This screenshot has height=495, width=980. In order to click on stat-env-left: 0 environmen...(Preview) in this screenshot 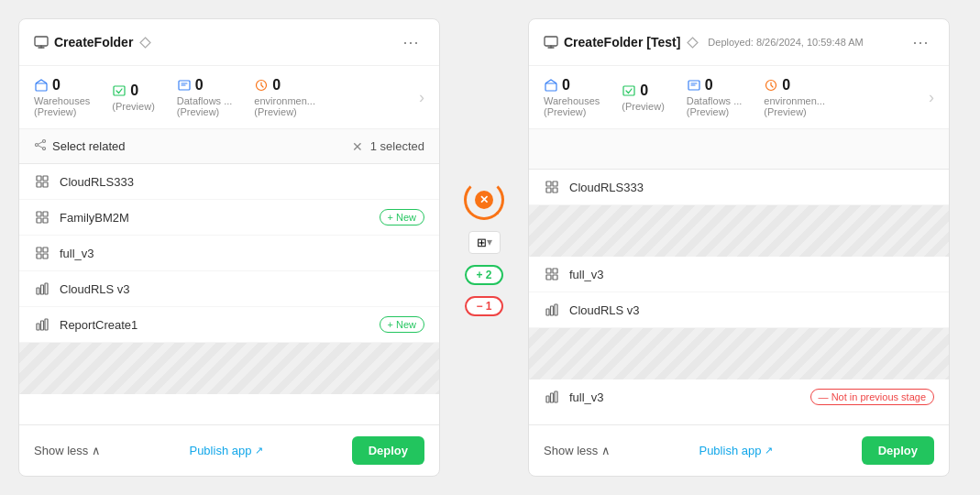, I will do `click(284, 97)`.